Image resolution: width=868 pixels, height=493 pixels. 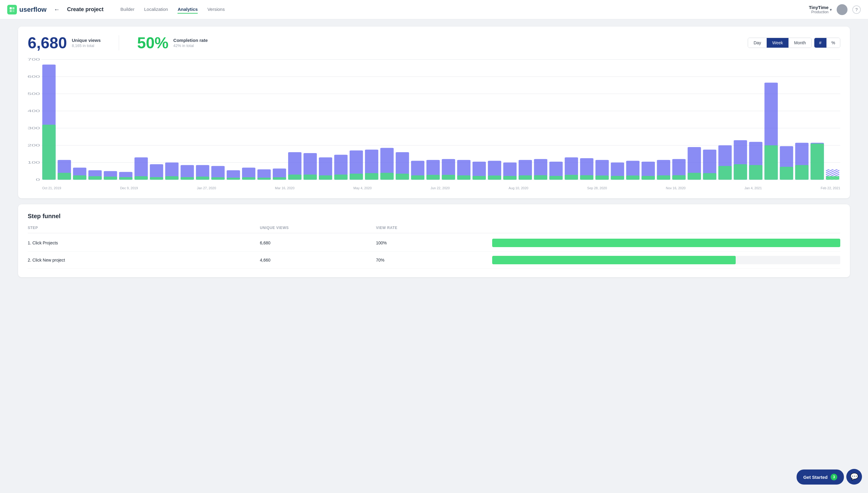 What do you see at coordinates (34, 111) in the screenshot?
I see `svg-text: 400` at bounding box center [34, 111].